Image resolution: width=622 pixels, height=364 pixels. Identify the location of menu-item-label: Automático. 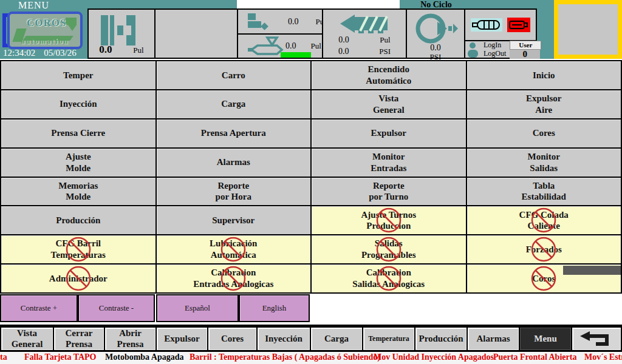
(389, 81).